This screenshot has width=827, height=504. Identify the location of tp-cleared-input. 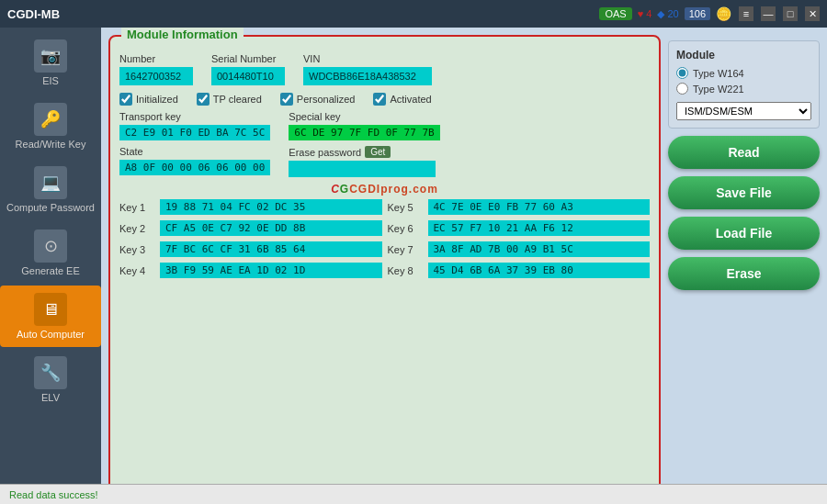
(203, 99).